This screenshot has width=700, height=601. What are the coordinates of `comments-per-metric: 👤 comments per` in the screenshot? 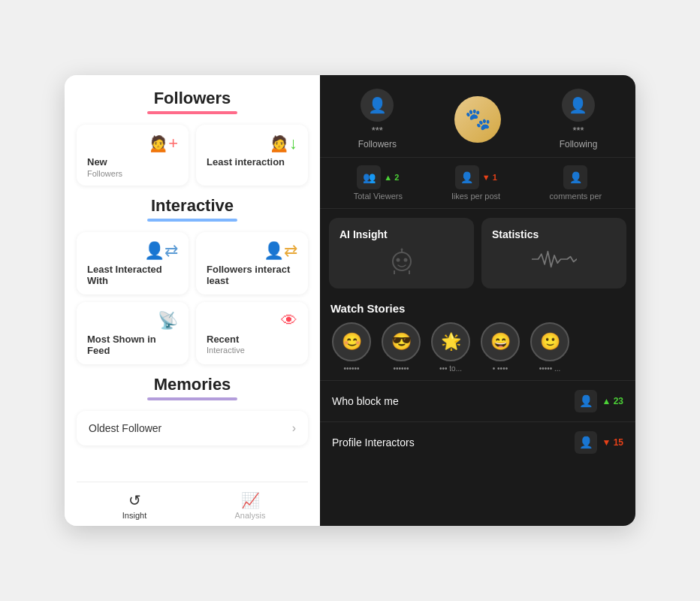 It's located at (576, 183).